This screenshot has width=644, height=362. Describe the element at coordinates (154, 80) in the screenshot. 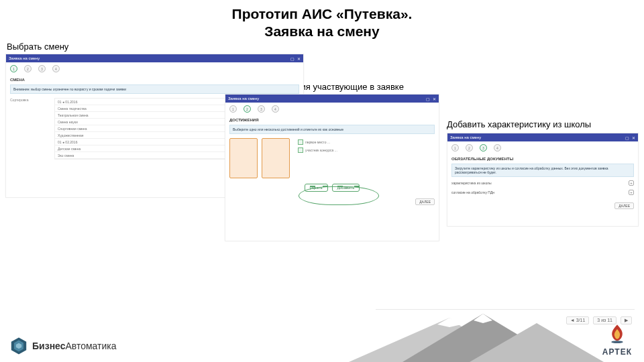

I see `section-heading: СМЕНА` at that location.